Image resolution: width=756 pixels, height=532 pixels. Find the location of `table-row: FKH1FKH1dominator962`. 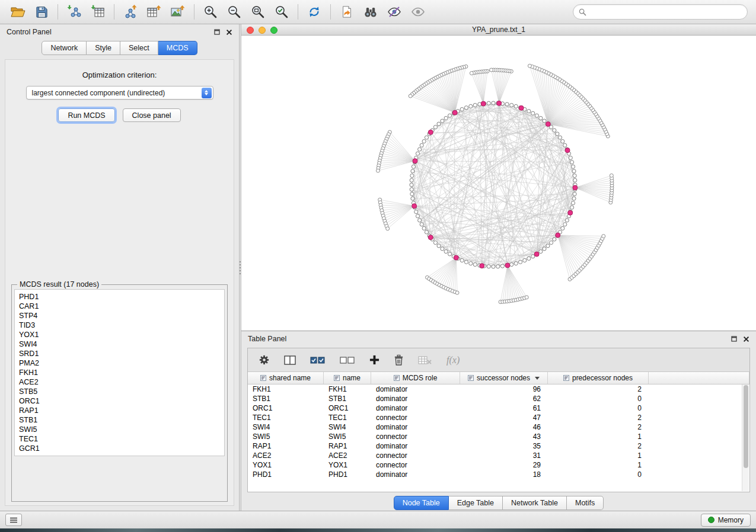

table-row: FKH1FKH1dominator962 is located at coordinates (499, 389).